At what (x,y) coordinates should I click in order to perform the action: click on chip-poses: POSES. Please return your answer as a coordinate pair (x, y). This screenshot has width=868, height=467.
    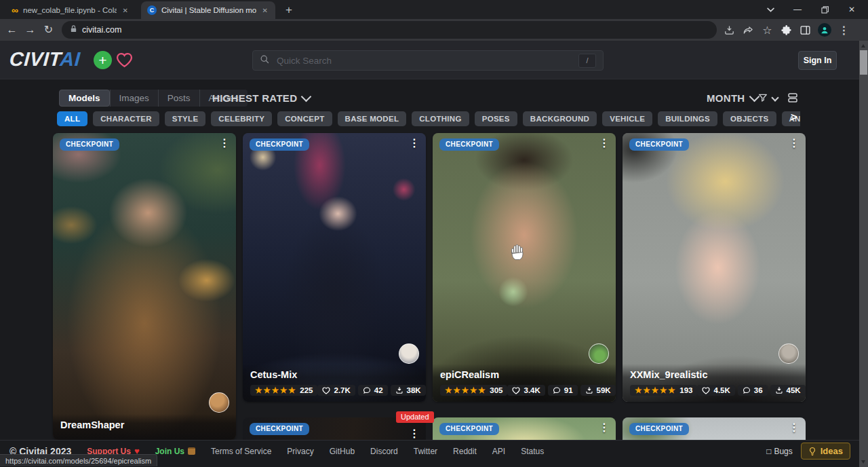
    Looking at the image, I should click on (496, 119).